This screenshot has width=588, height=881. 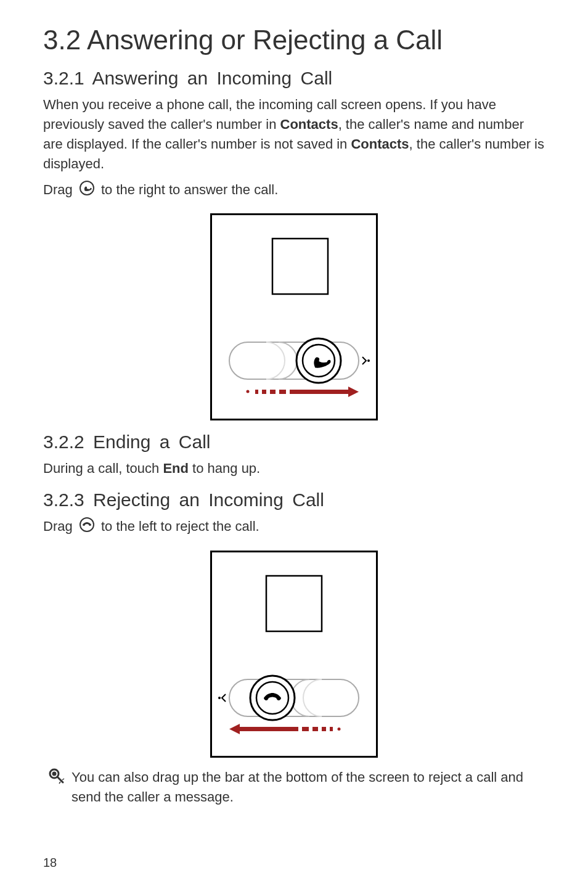 I want to click on tip-icon, so click(x=57, y=777).